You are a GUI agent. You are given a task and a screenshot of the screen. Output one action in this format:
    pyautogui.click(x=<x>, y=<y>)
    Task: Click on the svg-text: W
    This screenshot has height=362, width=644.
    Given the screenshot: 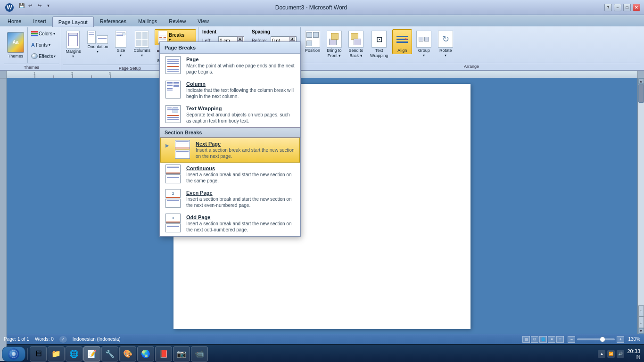 What is the action you would take?
    pyautogui.click(x=9, y=8)
    